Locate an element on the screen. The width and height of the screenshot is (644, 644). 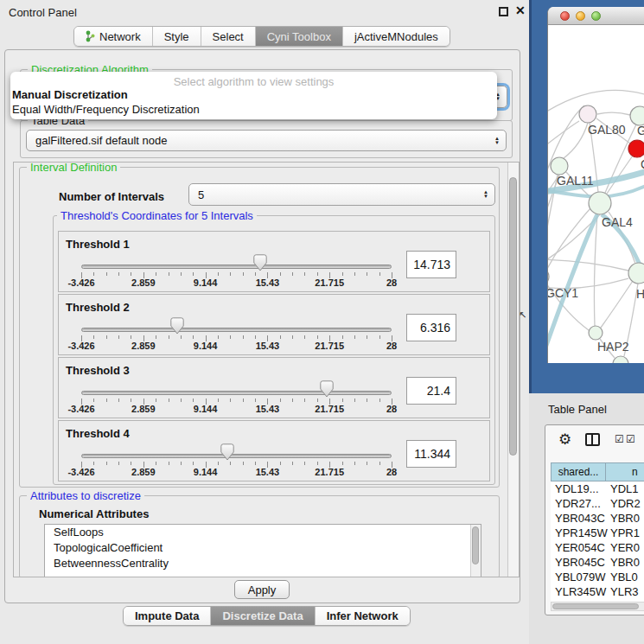
tab-label: jActiveMNodules is located at coordinates (396, 36).